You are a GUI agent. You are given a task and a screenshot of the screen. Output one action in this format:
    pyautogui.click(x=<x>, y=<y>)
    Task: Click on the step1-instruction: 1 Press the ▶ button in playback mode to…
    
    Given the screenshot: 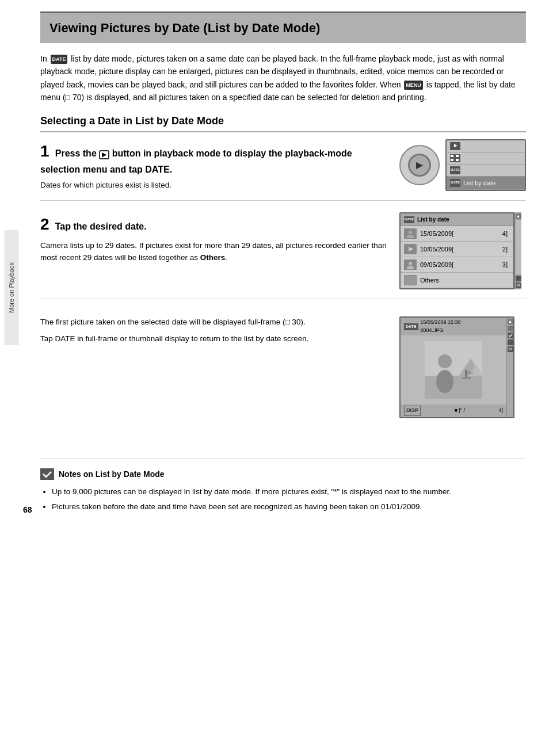 What is the action you would take?
    pyautogui.click(x=214, y=158)
    